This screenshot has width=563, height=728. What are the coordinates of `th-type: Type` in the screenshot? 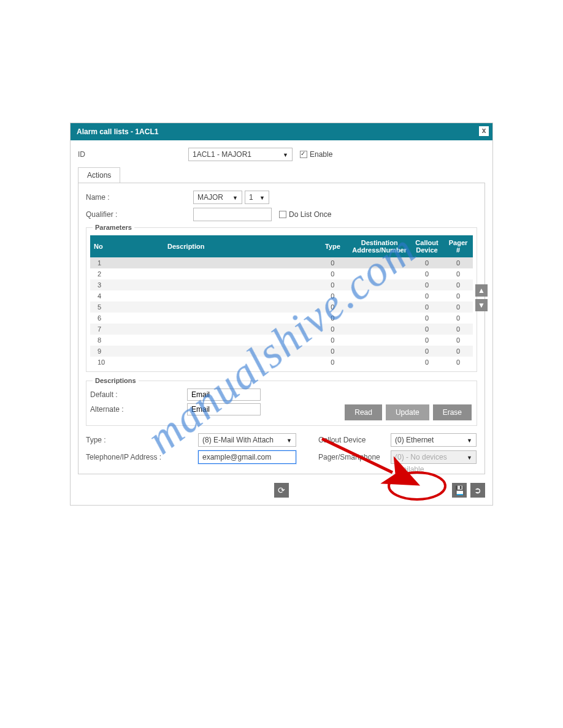 It's located at (332, 246).